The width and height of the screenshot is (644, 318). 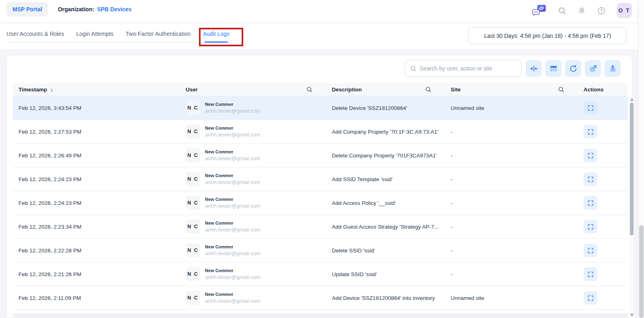 I want to click on user-avatar: O T, so click(x=624, y=10).